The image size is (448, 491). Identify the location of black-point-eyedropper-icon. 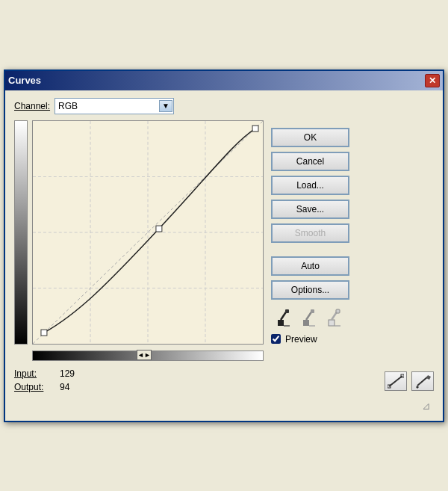
(285, 318).